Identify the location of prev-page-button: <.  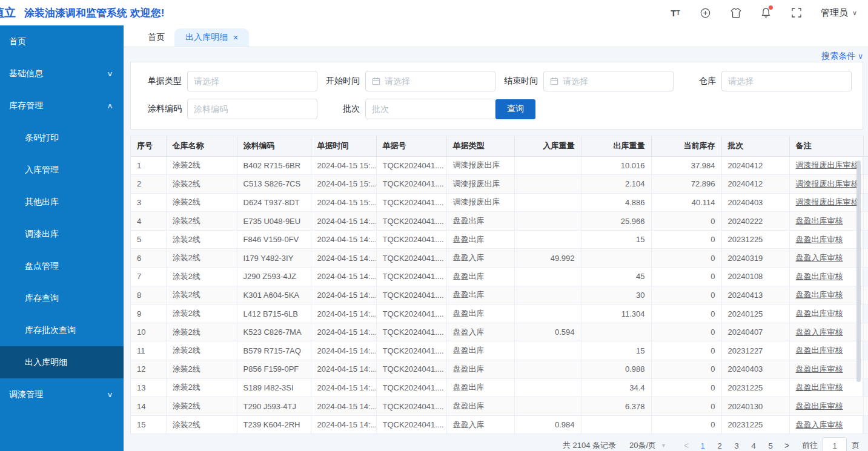
(686, 446).